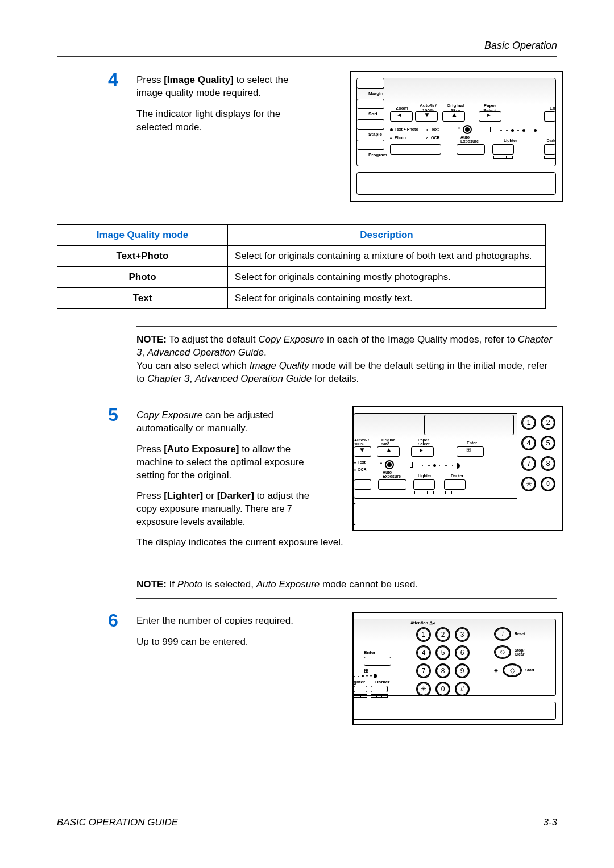 This screenshot has height=868, width=614. What do you see at coordinates (435, 137) in the screenshot?
I see `d4-ocr-lbl: OCR` at bounding box center [435, 137].